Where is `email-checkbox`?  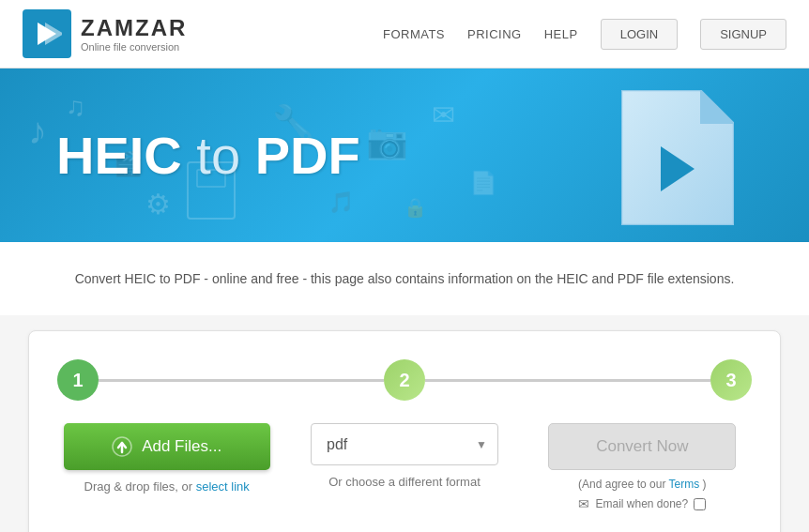
email-checkbox is located at coordinates (700, 505).